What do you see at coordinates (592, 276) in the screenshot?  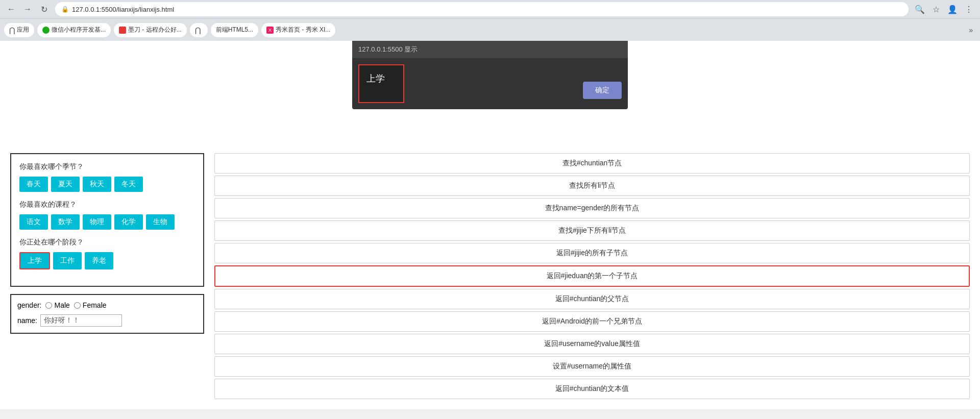 I see `btn-return-jieduan-first-child: 返回#jieduan的第一个子节点` at bounding box center [592, 276].